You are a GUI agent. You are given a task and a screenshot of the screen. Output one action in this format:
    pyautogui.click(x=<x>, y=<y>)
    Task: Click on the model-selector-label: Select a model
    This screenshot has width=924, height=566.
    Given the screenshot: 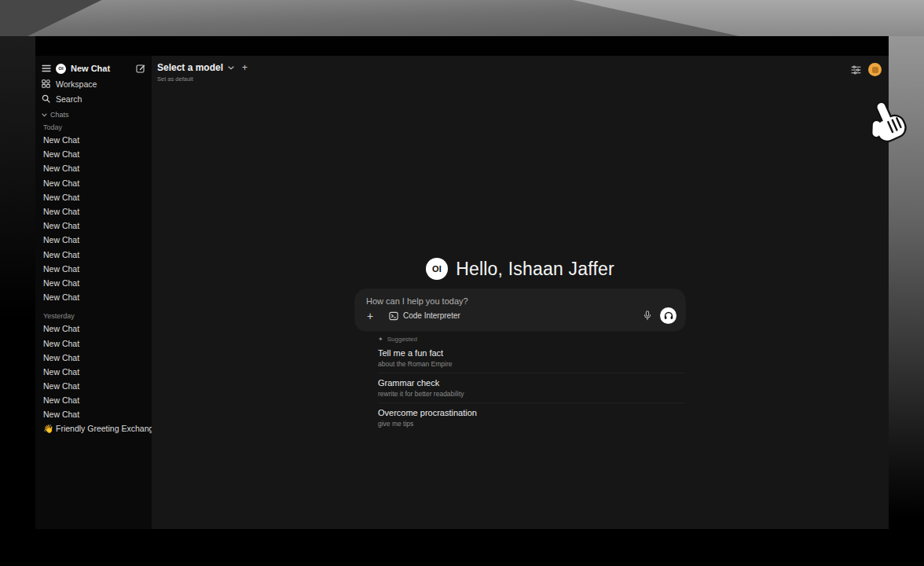 What is the action you would take?
    pyautogui.click(x=190, y=68)
    